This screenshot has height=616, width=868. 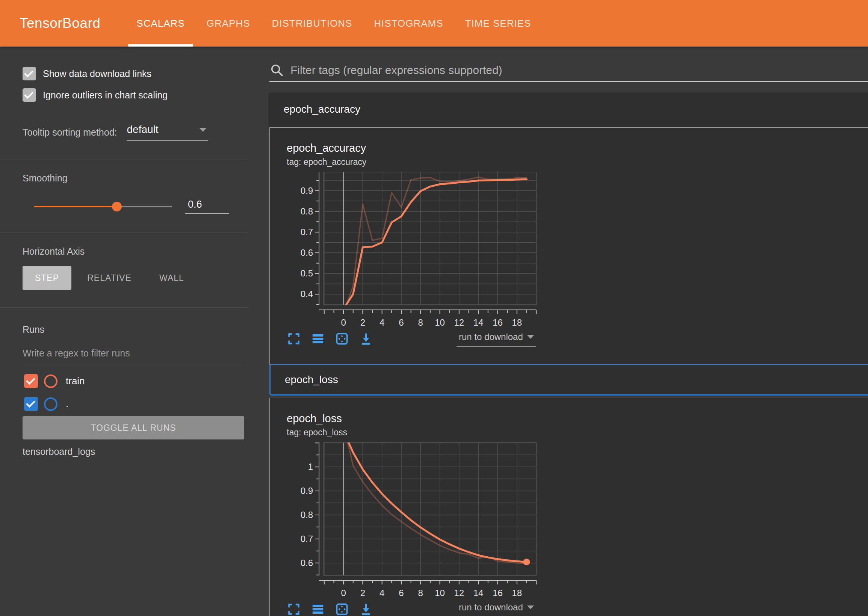 What do you see at coordinates (569, 109) in the screenshot?
I see `group-header-epoch-accuracy: epoch_accuracy` at bounding box center [569, 109].